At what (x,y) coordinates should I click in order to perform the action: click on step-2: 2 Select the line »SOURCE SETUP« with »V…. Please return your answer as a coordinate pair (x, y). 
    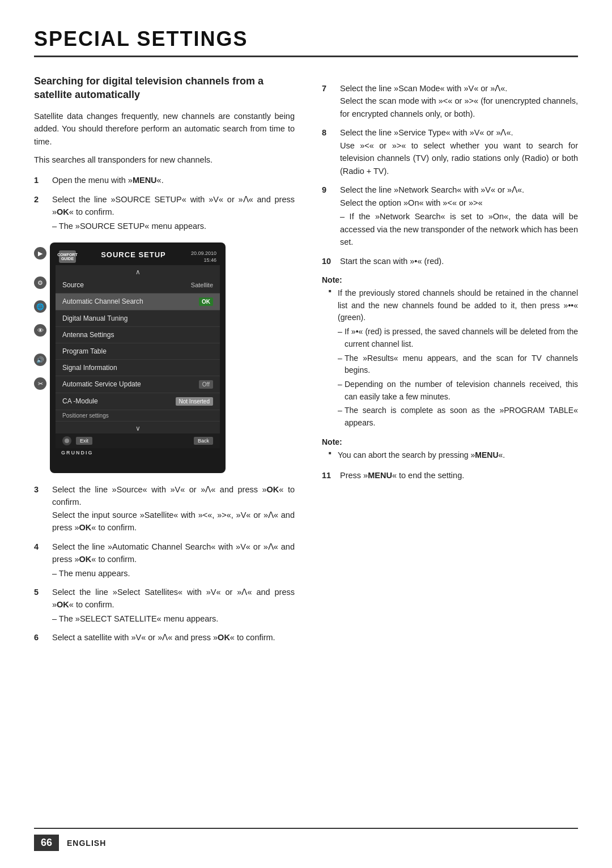
    Looking at the image, I should click on (164, 213).